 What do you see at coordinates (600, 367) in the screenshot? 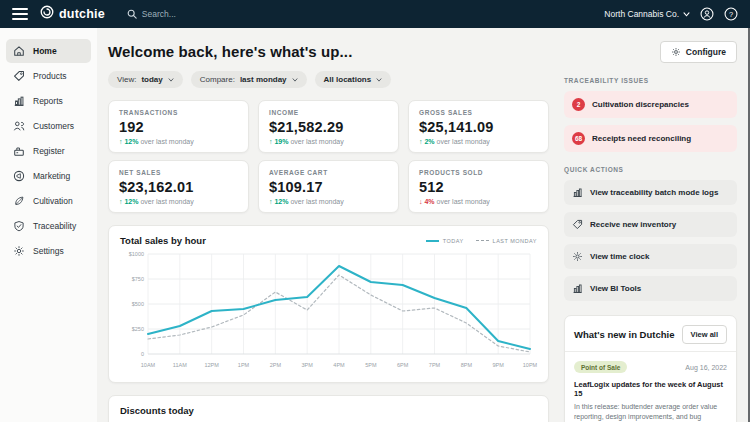
I see `category-badge: Point of Sale` at bounding box center [600, 367].